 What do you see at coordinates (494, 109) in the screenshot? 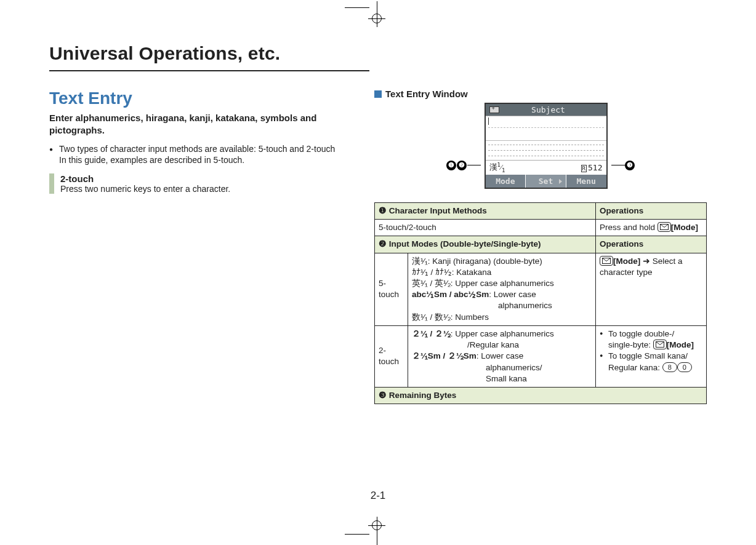
I see `new-message-icon` at bounding box center [494, 109].